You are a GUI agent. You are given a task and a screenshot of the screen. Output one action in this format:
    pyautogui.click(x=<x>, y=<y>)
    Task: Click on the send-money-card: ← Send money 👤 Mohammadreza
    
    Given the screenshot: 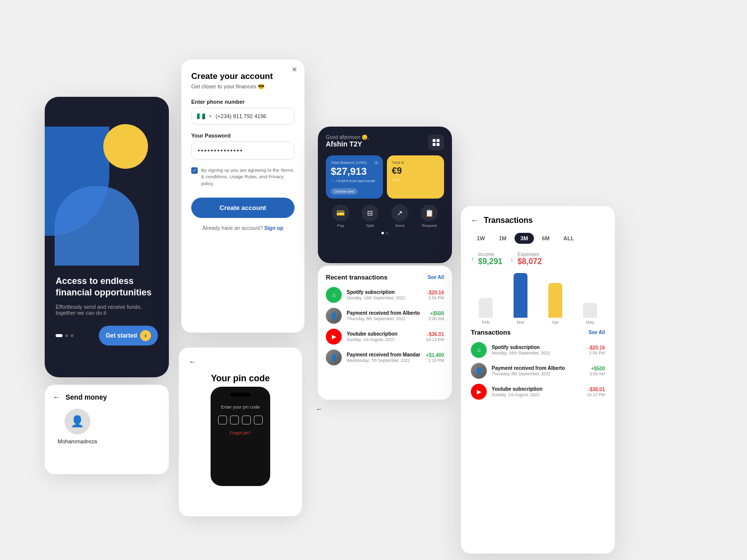 What is the action you would take?
    pyautogui.click(x=107, y=429)
    